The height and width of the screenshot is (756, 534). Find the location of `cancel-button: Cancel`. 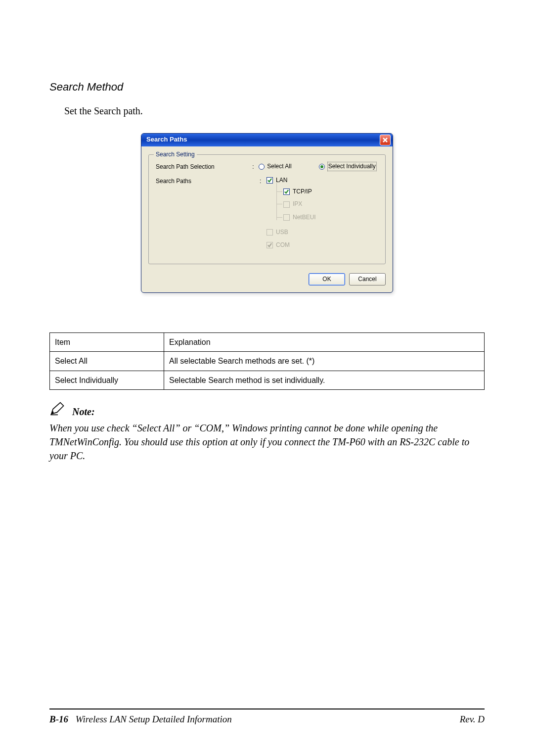

cancel-button: Cancel is located at coordinates (367, 279).